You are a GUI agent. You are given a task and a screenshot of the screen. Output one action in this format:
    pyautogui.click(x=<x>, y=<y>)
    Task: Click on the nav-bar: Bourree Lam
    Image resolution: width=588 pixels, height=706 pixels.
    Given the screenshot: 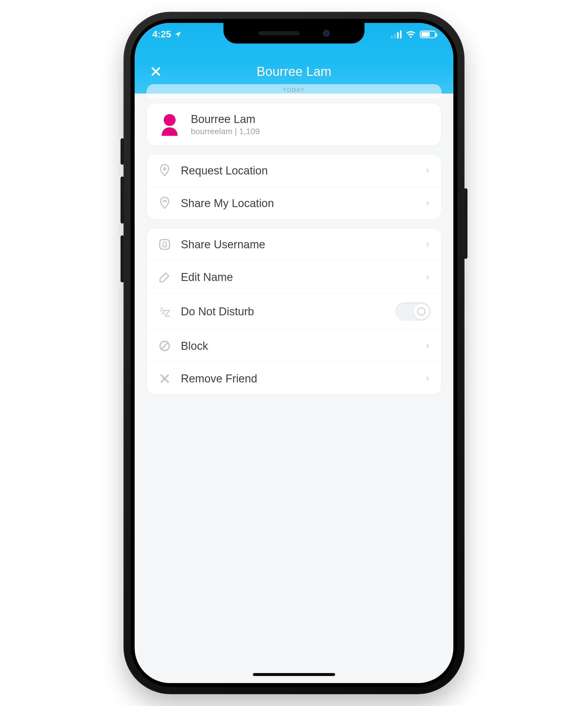 What is the action you would take?
    pyautogui.click(x=294, y=71)
    